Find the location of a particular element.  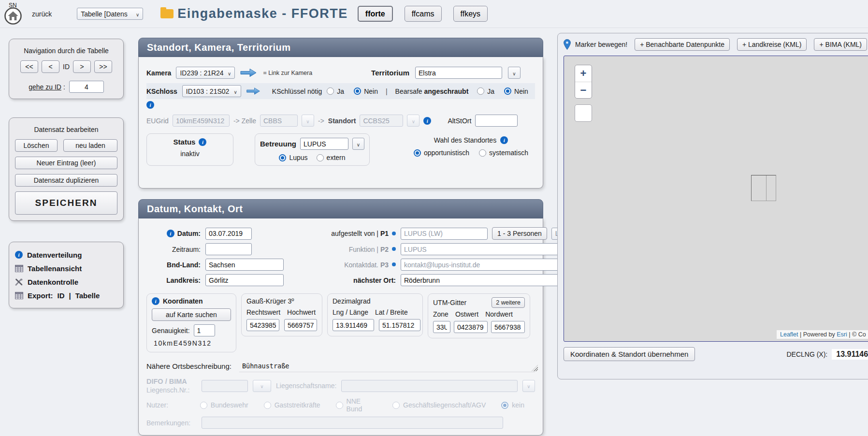

nav-id-label: ID is located at coordinates (66, 67).